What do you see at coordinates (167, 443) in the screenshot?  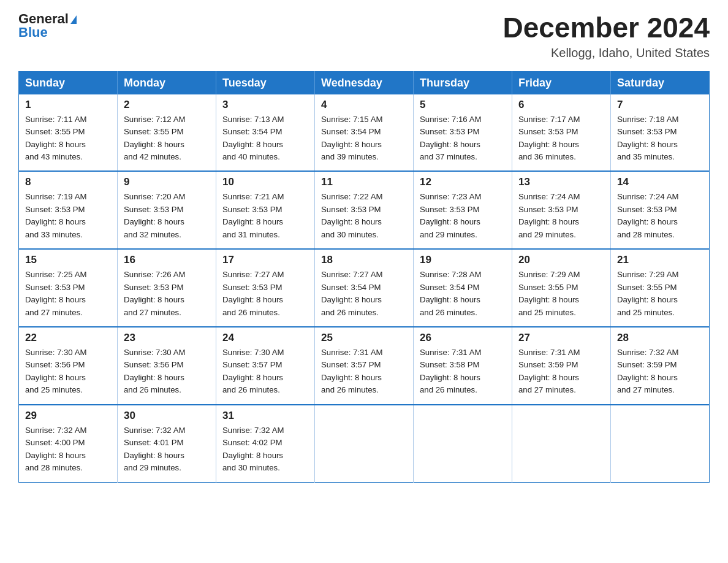 I see `table-row: 30 Sunrise: 7:32 AMSunset: 4:01 PMDaylig…` at bounding box center [167, 443].